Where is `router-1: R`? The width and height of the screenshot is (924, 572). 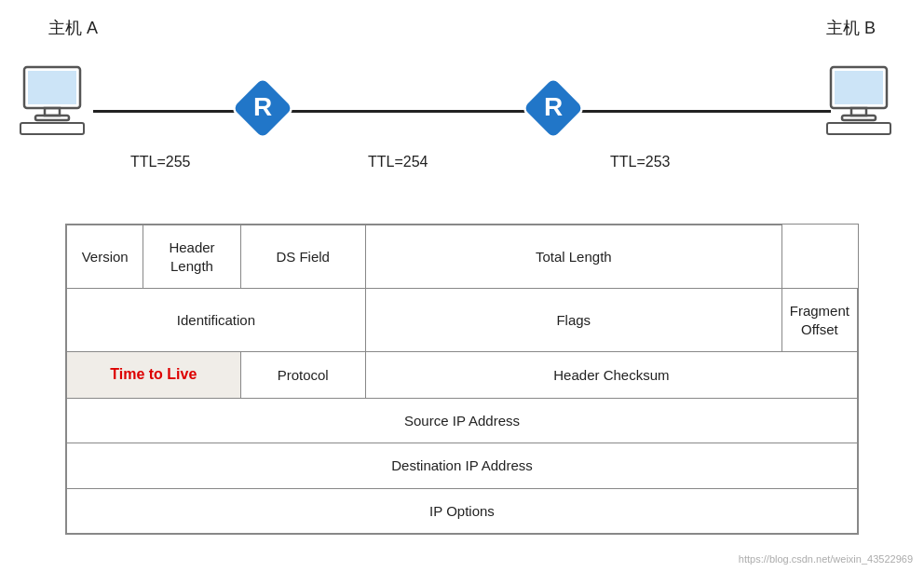 router-1: R is located at coordinates (263, 108).